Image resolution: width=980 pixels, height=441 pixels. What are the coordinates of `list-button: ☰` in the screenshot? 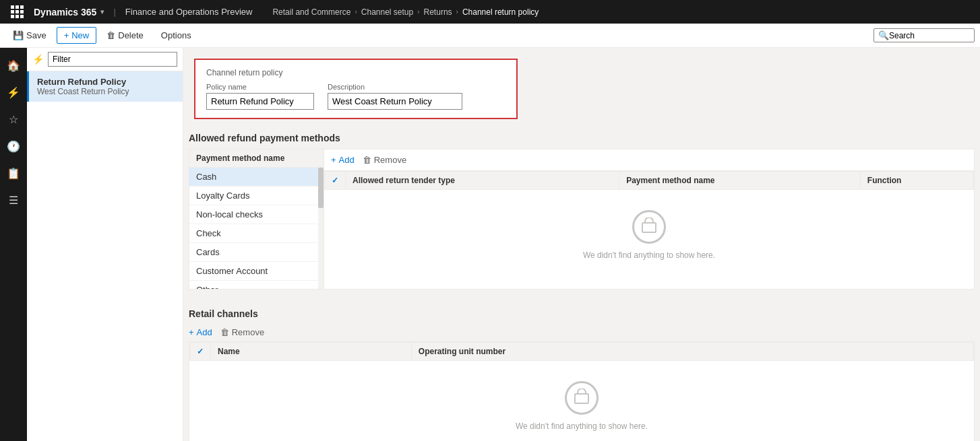 It's located at (13, 200).